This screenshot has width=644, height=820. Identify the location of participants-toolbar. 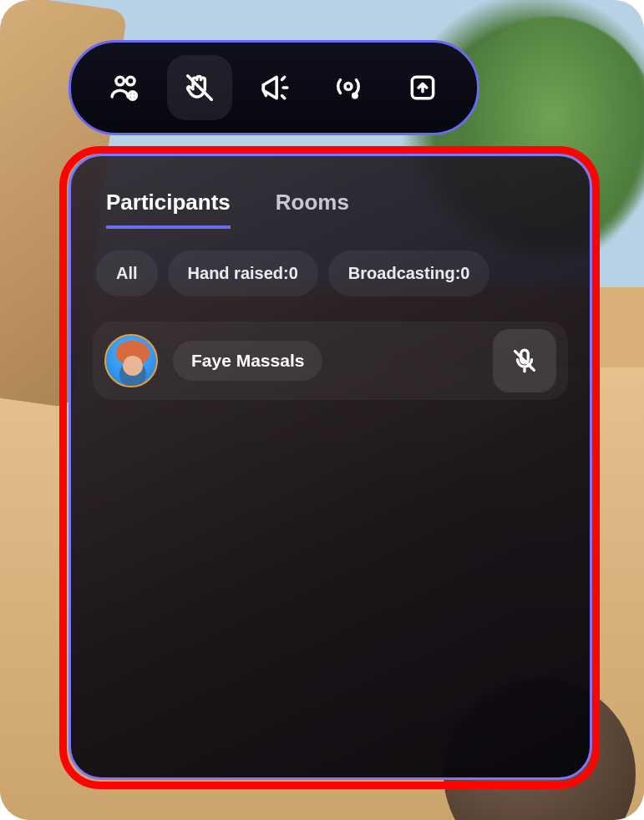
(274, 88).